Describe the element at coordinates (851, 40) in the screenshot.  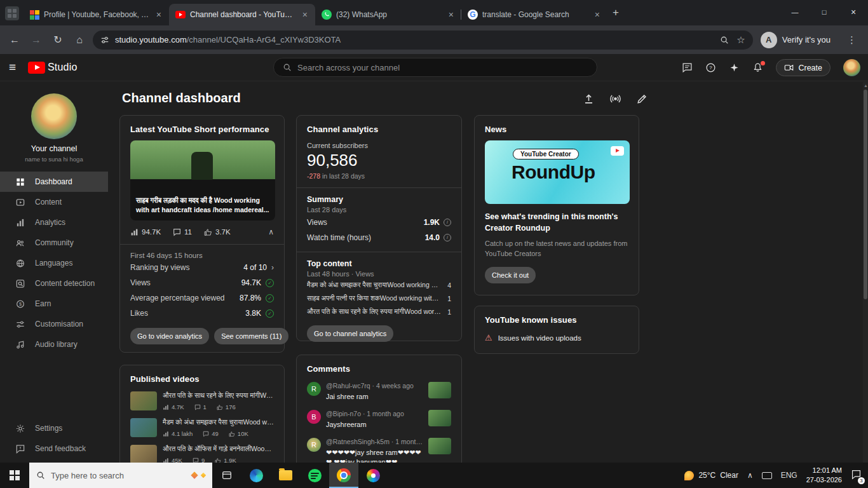
I see `browser-menu-icon: ⋮` at that location.